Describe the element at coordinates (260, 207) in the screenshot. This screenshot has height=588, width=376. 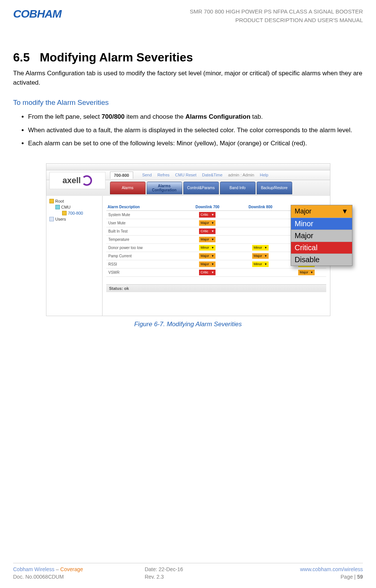
I see `col-downlink-800: Downlink 800` at that location.